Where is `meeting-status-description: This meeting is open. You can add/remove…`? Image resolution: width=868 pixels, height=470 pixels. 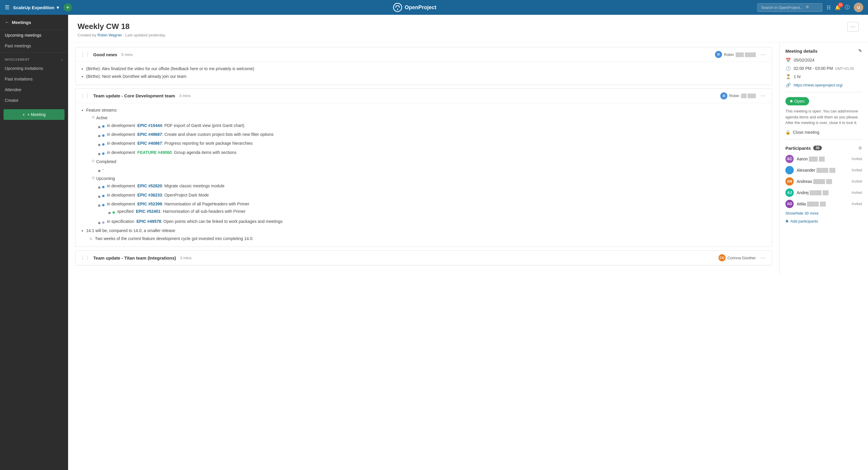 meeting-status-description: This meeting is open. You can add/remove… is located at coordinates (824, 117).